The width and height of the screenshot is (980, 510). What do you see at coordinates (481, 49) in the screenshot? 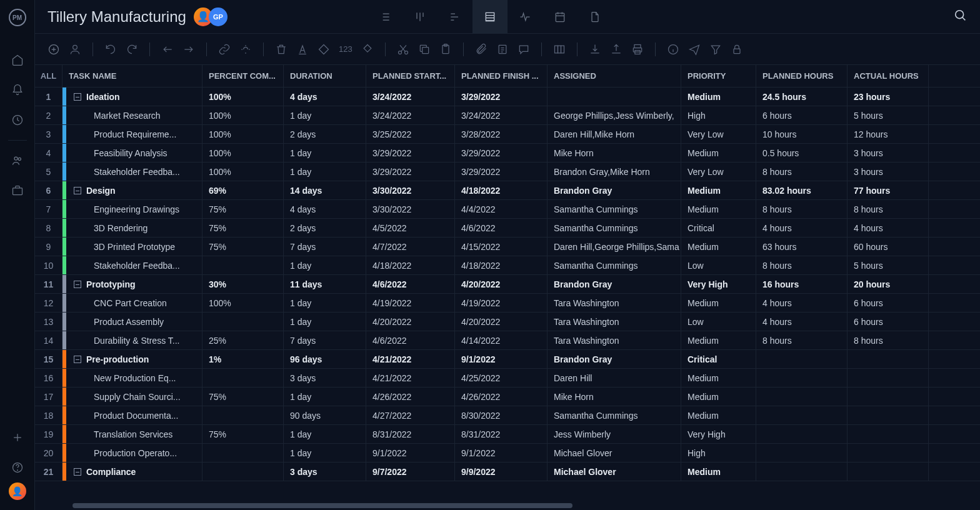
I see `attach-icon` at bounding box center [481, 49].